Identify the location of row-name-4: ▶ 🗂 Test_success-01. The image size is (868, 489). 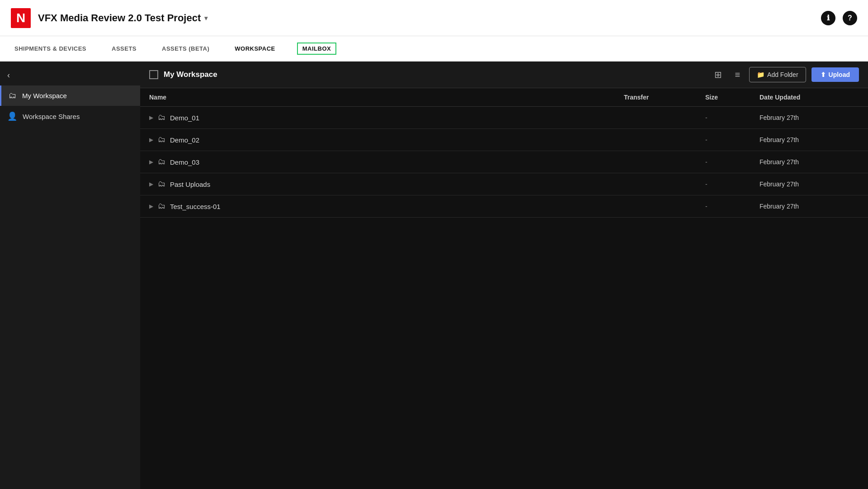
(387, 206).